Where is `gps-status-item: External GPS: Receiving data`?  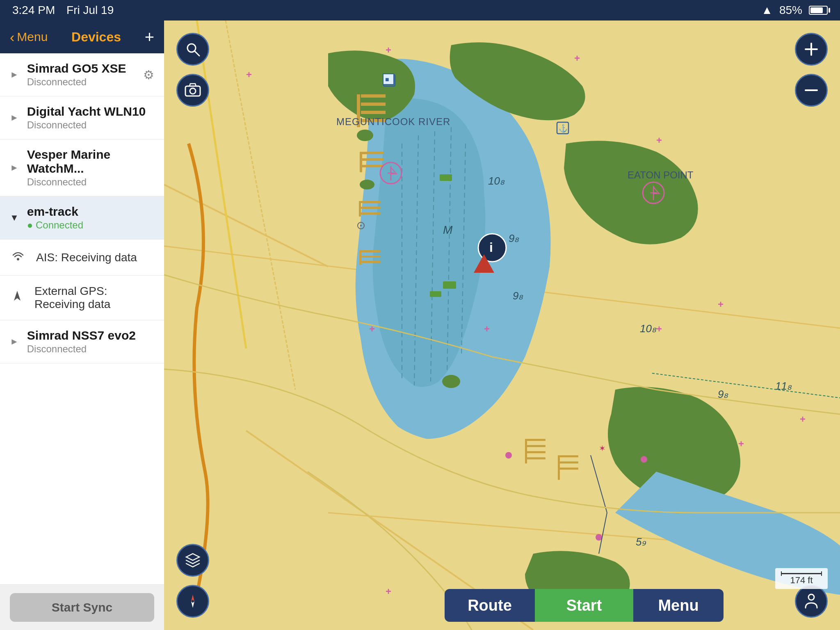
gps-status-item: External GPS: Receiving data is located at coordinates (82, 298).